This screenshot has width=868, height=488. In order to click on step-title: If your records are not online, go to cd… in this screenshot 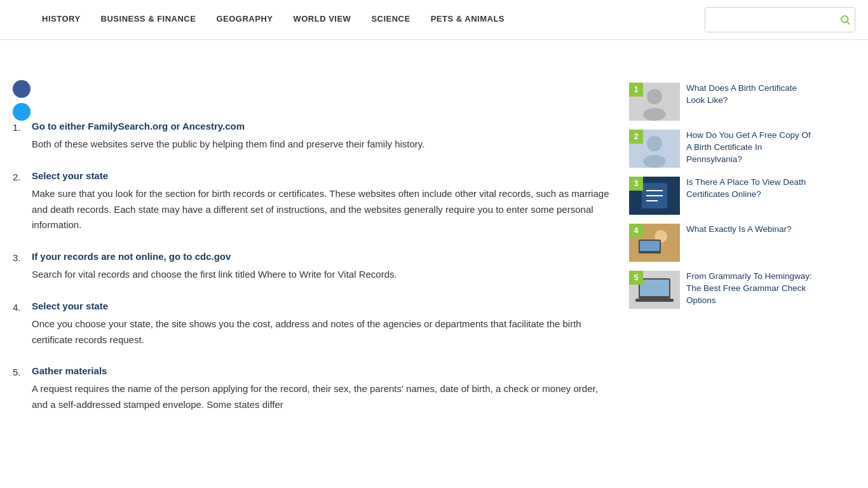, I will do `click(321, 257)`.